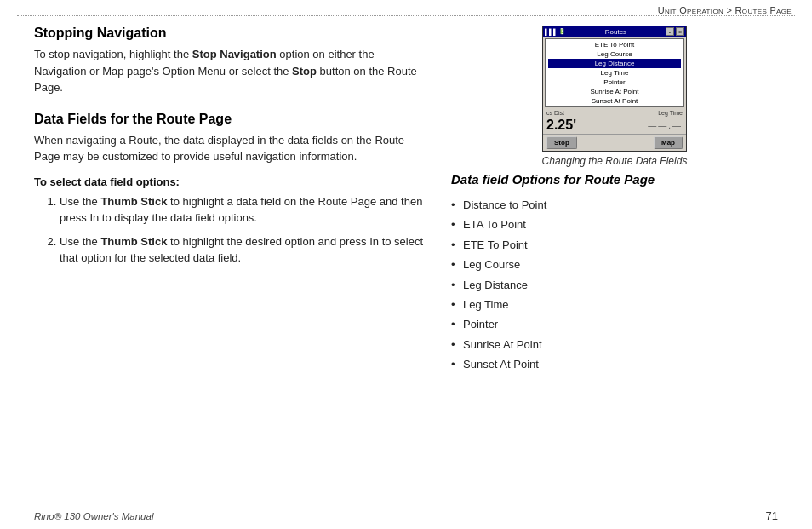 The width and height of the screenshot is (812, 529). I want to click on device-titlebar: ▌▌▌ 🔋 Routes - ×, so click(615, 32).